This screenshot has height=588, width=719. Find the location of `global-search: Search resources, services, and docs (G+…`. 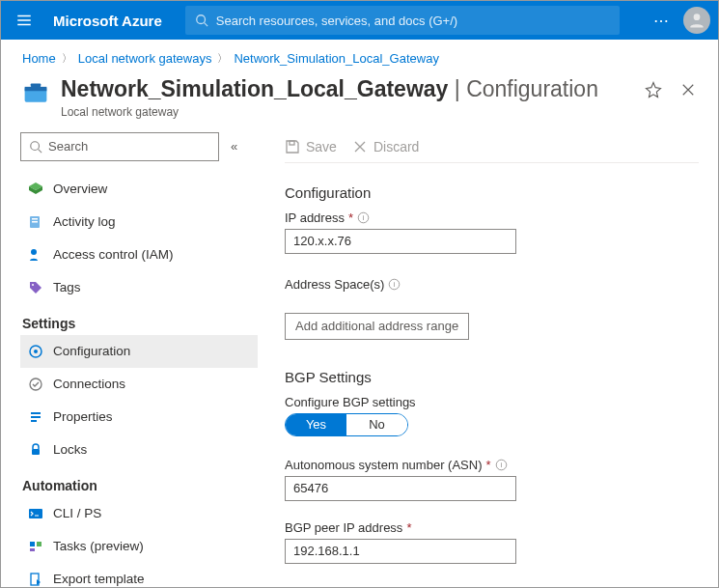

global-search: Search resources, services, and docs (G+… is located at coordinates (402, 20).